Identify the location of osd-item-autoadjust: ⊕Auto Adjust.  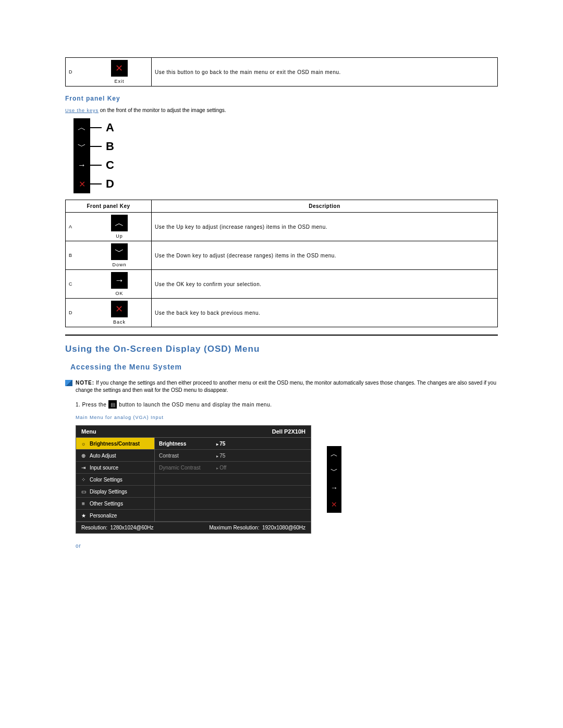
(115, 455).